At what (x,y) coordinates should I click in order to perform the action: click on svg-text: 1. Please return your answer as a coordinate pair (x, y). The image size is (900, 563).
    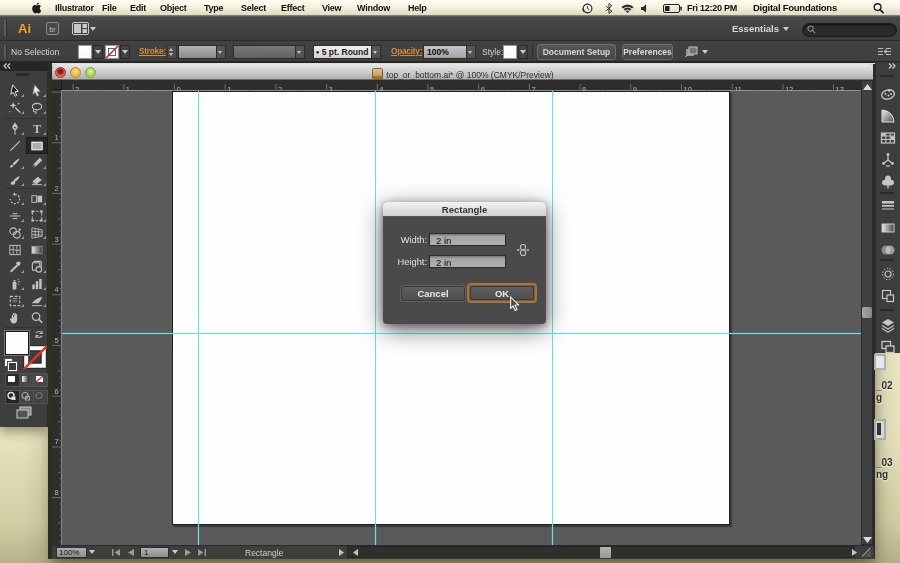
    Looking at the image, I should click on (57, 138).